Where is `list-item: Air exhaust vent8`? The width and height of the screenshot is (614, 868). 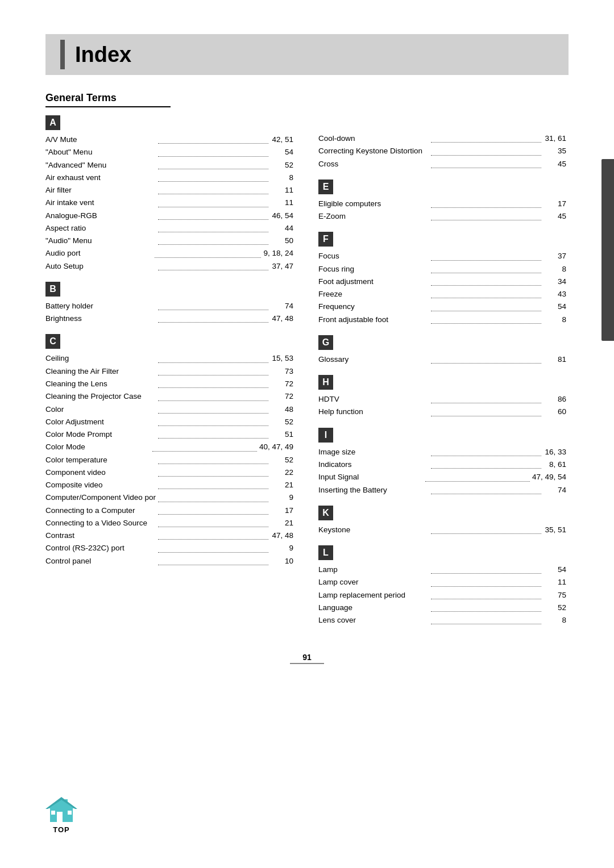 list-item: Air exhaust vent8 is located at coordinates (171, 178).